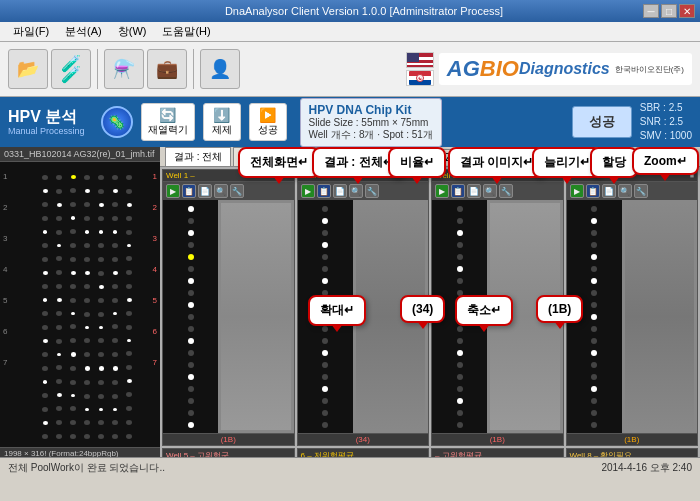 The width and height of the screenshot is (700, 501). What do you see at coordinates (458, 191) in the screenshot?
I see `well-3-icon-blue: 📋` at bounding box center [458, 191].